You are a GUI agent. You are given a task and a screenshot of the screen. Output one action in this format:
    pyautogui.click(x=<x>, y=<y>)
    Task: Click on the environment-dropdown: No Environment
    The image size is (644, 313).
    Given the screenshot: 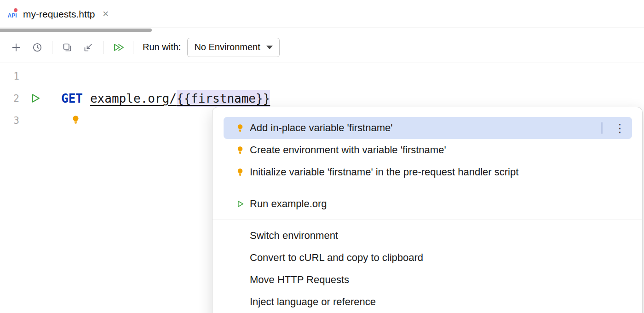 What is the action you would take?
    pyautogui.click(x=233, y=47)
    